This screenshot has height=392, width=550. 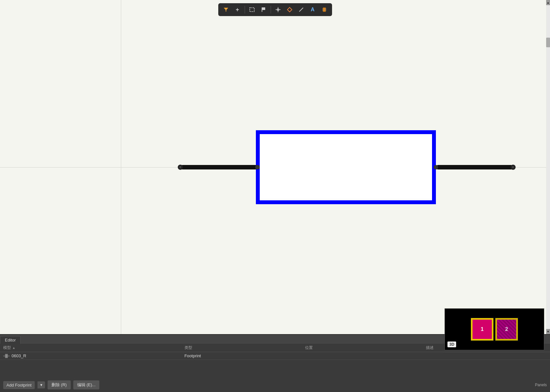 I want to click on pad-1: 1, so click(x=482, y=329).